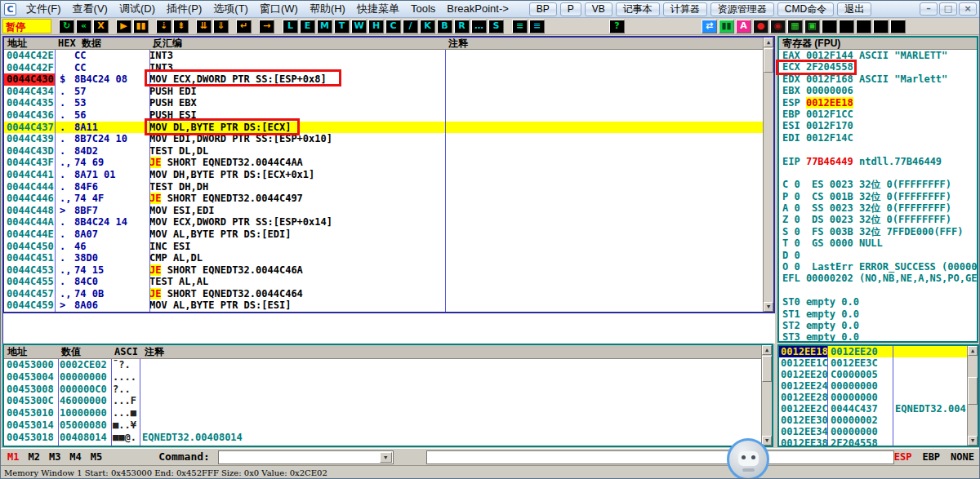 The height and width of the screenshot is (479, 980). What do you see at coordinates (880, 278) in the screenshot?
I see `flag-row: EFL 00000202 (NO,NB,NE,A,NS,PO,GE` at bounding box center [880, 278].